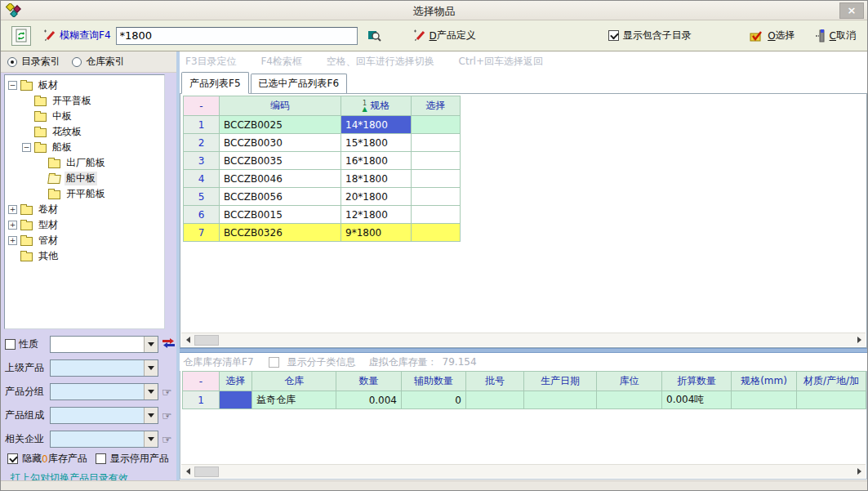 The height and width of the screenshot is (491, 868). What do you see at coordinates (105, 392) in the screenshot?
I see `product-group-select` at bounding box center [105, 392].